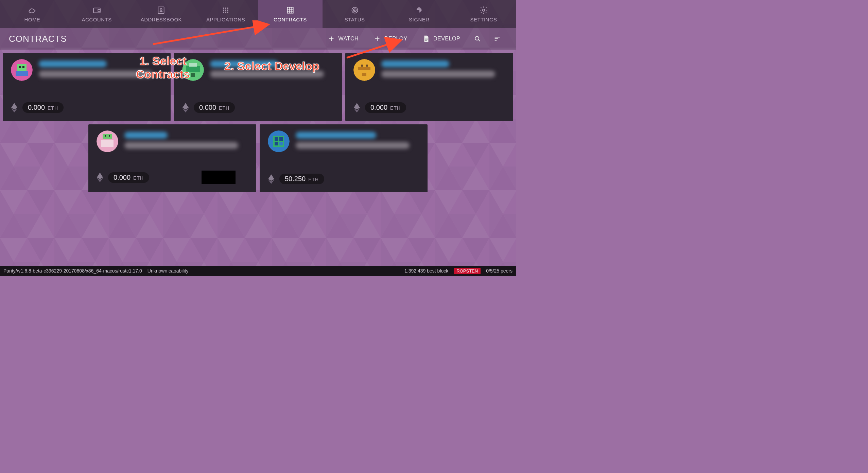  What do you see at coordinates (290, 14) in the screenshot?
I see `nav-contracts: CONTRACTS` at bounding box center [290, 14].